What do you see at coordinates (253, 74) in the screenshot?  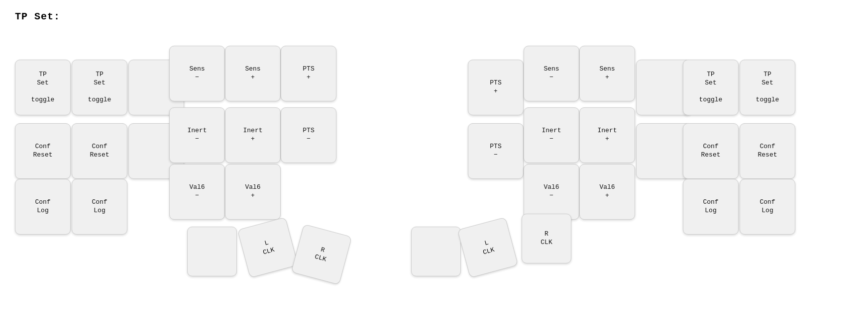 I see `key-l-sens-plus: Sens +` at bounding box center [253, 74].